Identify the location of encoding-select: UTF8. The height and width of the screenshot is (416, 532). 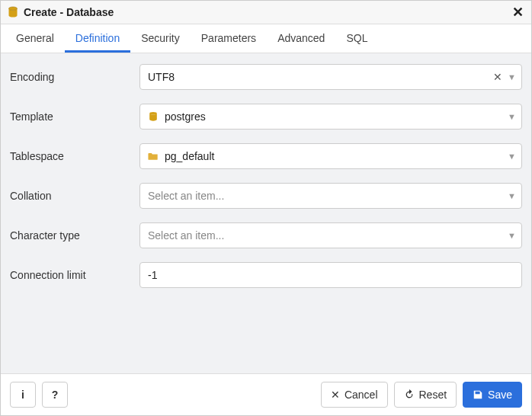
(331, 77).